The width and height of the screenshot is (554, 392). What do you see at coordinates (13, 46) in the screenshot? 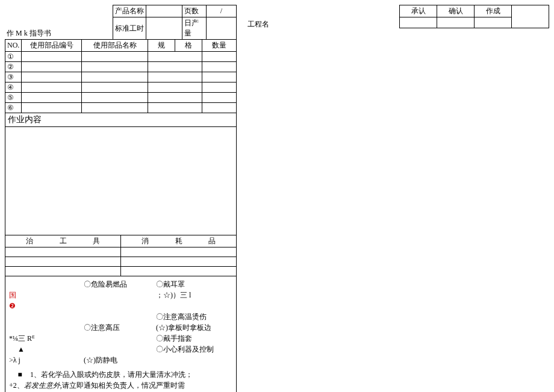
I see `col-no: NO.` at bounding box center [13, 46].